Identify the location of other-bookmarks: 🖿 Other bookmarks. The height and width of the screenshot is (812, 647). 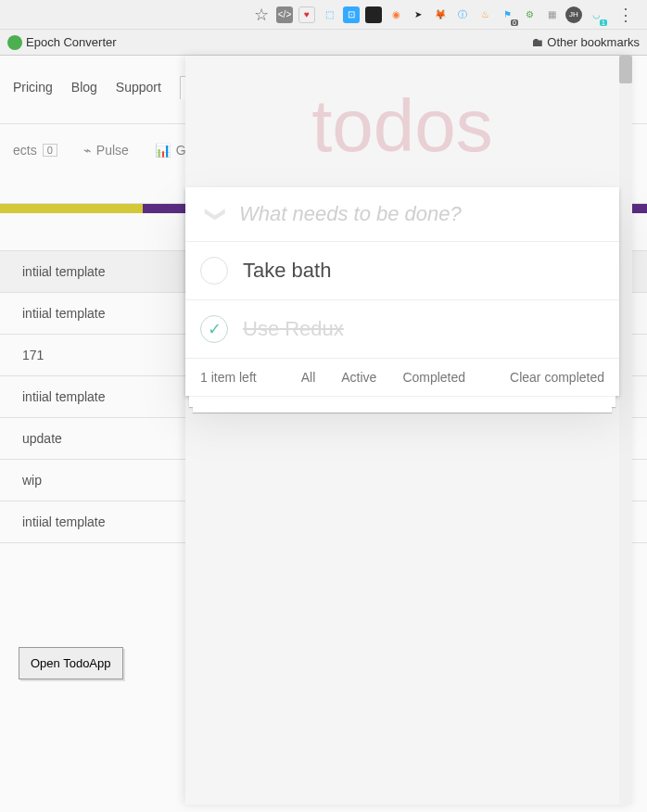
(586, 43).